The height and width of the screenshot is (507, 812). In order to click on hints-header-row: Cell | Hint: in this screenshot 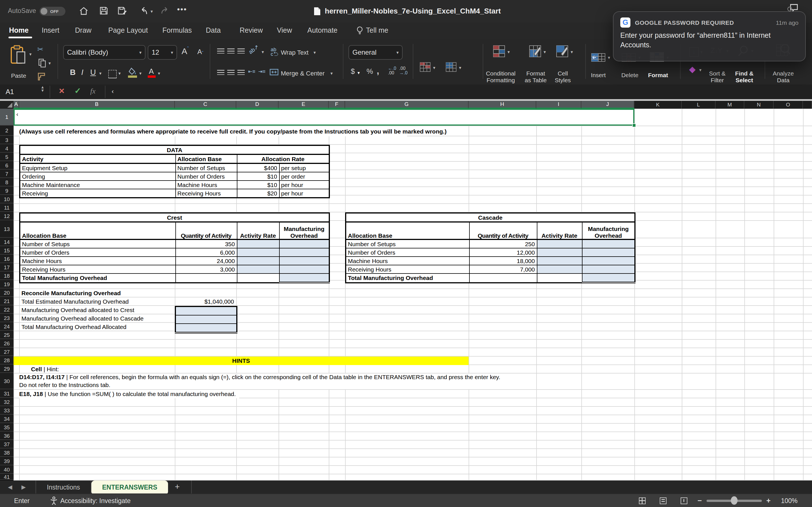, I will do `click(45, 370)`.